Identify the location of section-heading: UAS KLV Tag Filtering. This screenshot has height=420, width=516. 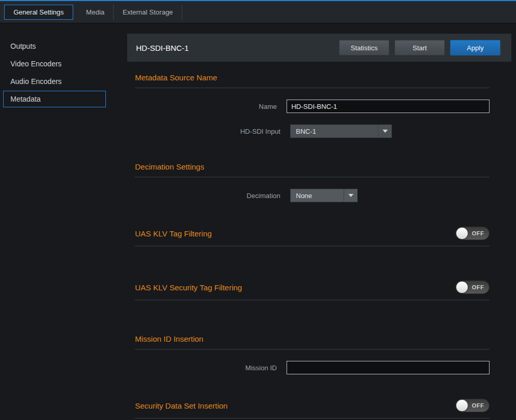
(173, 233).